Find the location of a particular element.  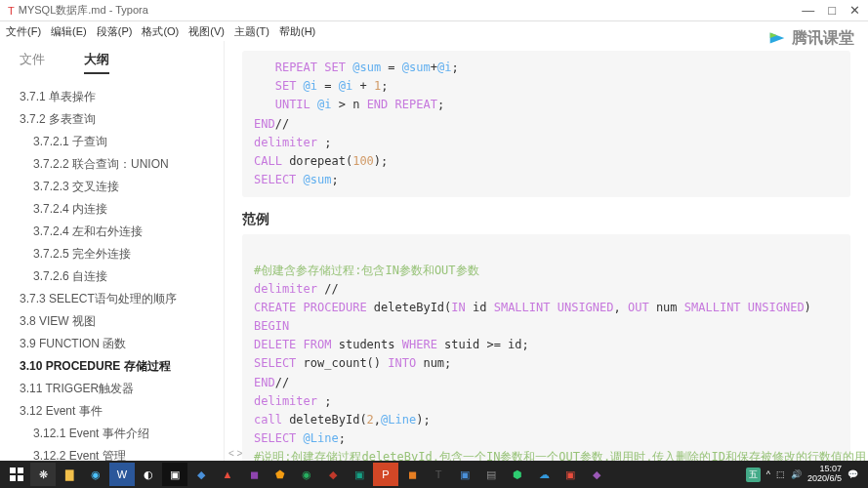

outline-item: 3.7.2.3 交叉连接 is located at coordinates (111, 187).